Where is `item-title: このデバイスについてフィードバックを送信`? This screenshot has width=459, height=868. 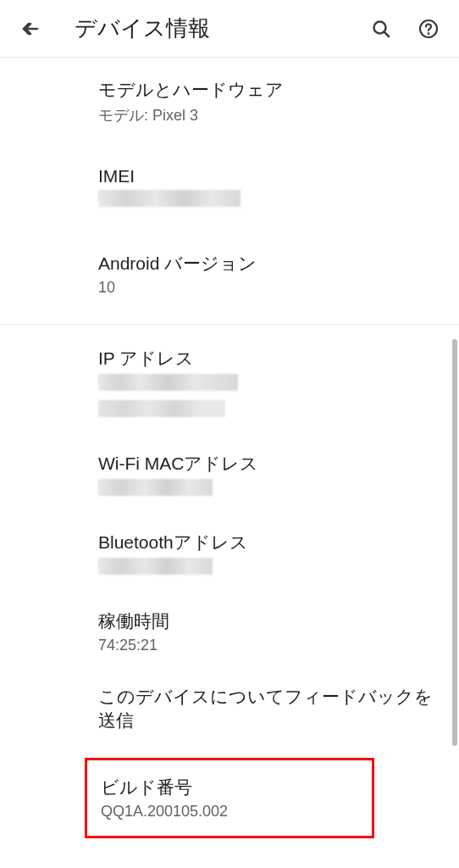 item-title: このデバイスについてフィードバックを送信 is located at coordinates (268, 709).